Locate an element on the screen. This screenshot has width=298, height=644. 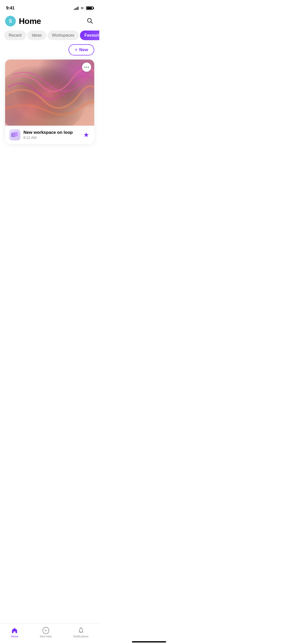
header-left: S Home is located at coordinates (23, 21).